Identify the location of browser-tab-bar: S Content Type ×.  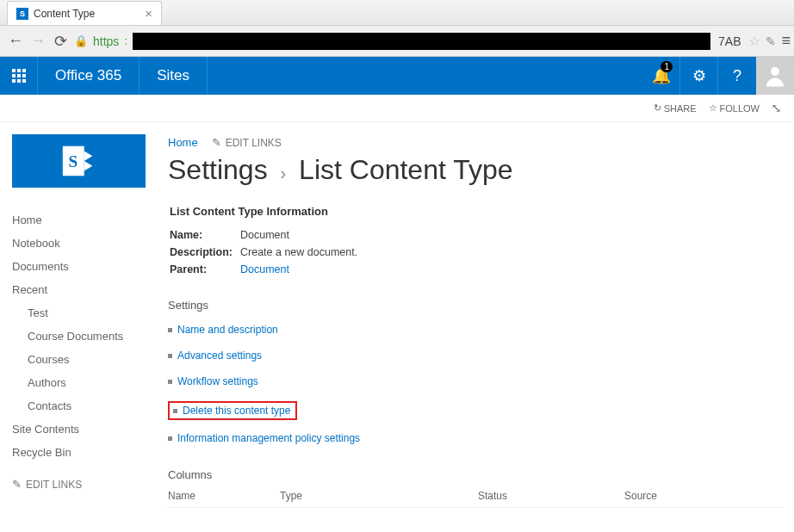
(397, 13).